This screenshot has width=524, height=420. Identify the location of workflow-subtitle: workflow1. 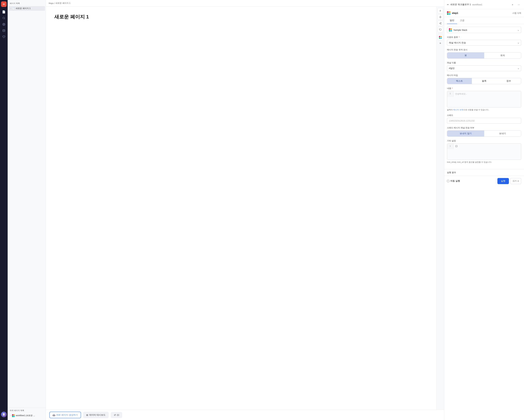
(477, 5).